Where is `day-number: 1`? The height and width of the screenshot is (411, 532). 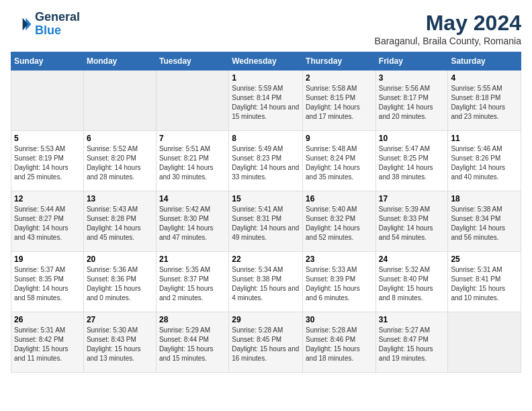 day-number: 1 is located at coordinates (266, 78).